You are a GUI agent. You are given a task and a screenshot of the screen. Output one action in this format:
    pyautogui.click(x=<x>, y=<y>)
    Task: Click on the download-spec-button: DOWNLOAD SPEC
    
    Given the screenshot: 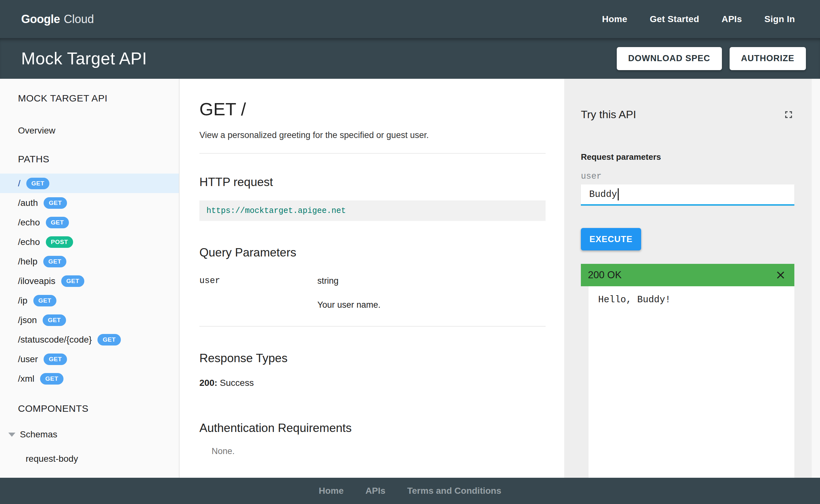 What is the action you would take?
    pyautogui.click(x=669, y=59)
    